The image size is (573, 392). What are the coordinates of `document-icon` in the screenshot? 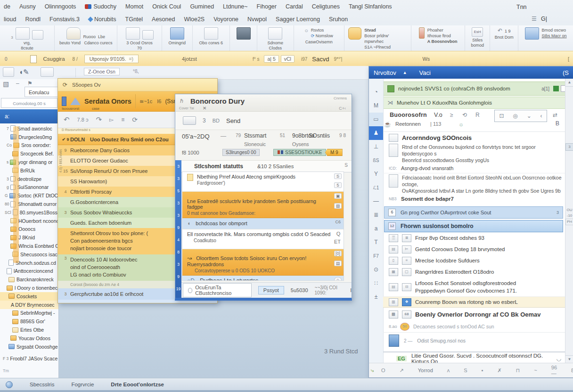 It's located at (38, 35).